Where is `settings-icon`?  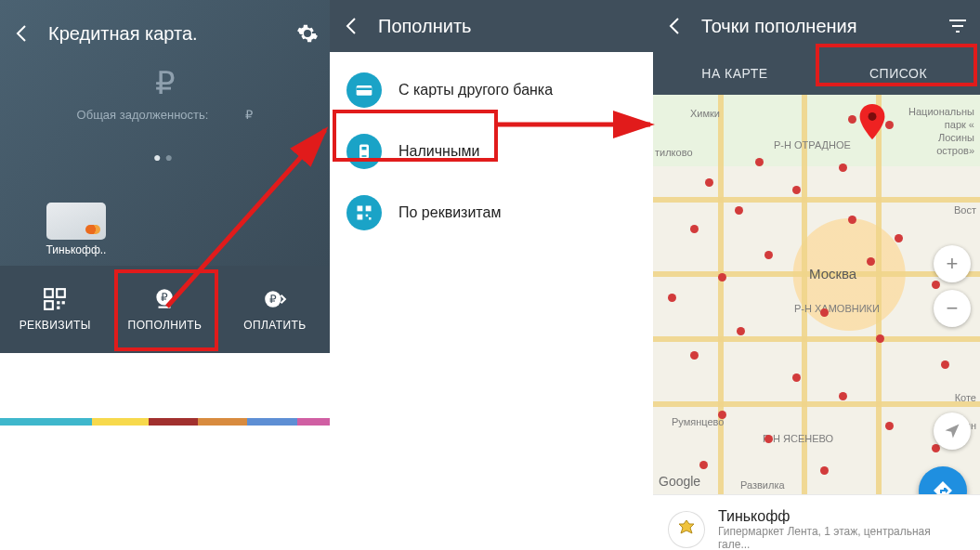 settings-icon is located at coordinates (307, 33).